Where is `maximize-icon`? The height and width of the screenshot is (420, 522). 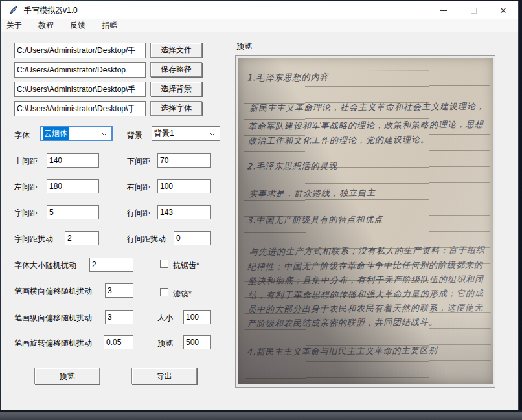
maximize-icon is located at coordinates (474, 10).